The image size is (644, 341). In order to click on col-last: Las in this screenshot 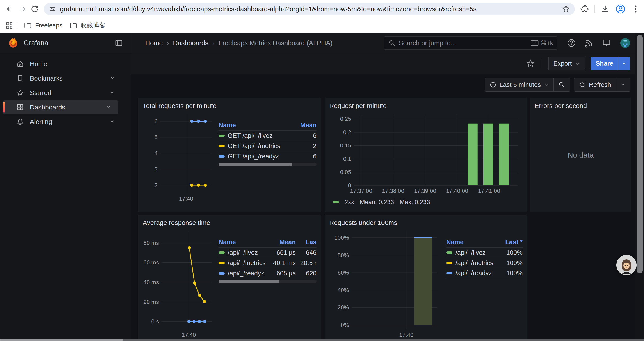, I will do `click(306, 242)`.